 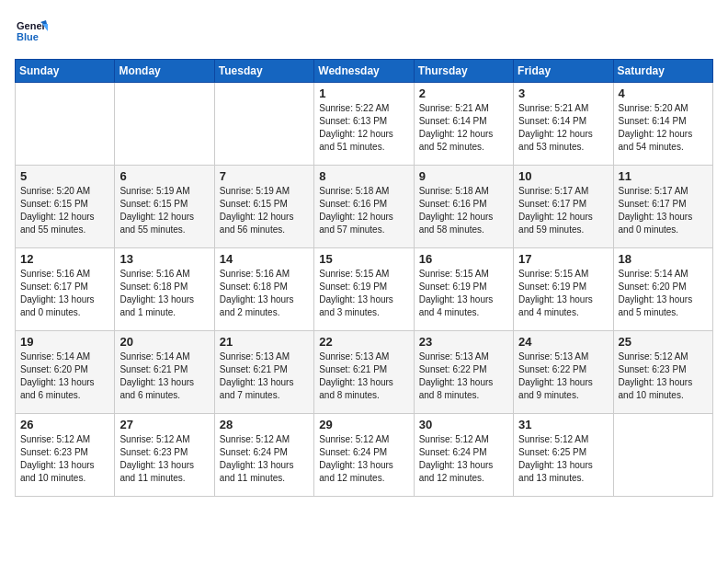 I want to click on day-of-week-header: Monday, so click(x=165, y=72).